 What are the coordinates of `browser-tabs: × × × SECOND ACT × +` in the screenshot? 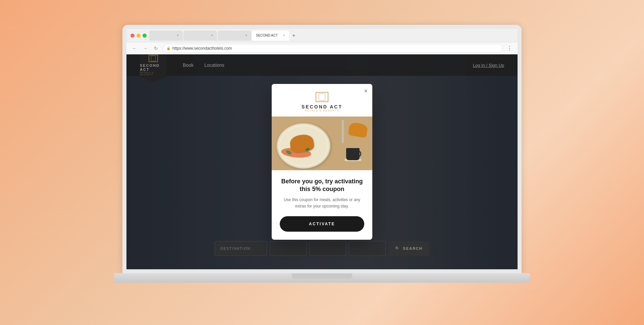 It's located at (331, 36).